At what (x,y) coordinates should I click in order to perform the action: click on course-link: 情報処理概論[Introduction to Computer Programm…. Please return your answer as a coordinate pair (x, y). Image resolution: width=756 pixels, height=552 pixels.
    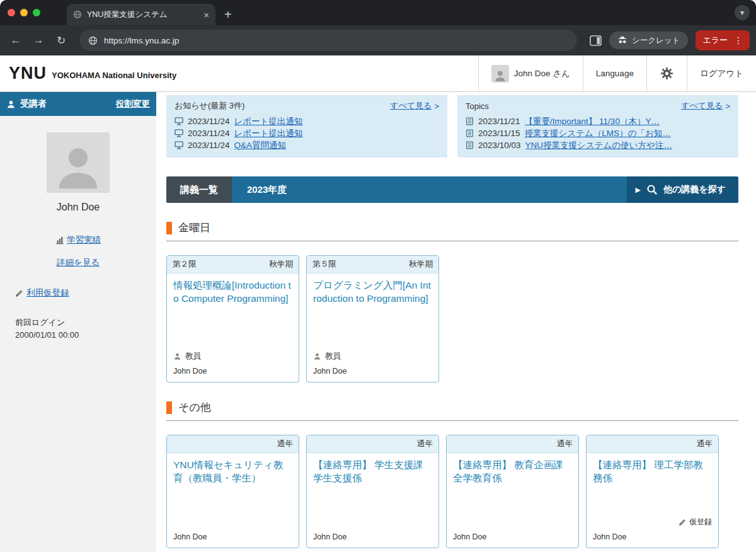
    Looking at the image, I should click on (233, 292).